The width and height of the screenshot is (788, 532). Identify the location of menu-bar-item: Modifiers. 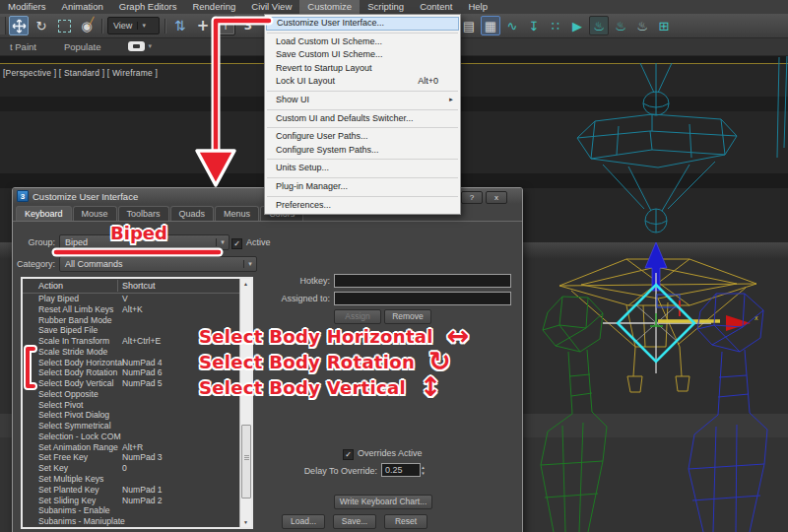
(28, 7).